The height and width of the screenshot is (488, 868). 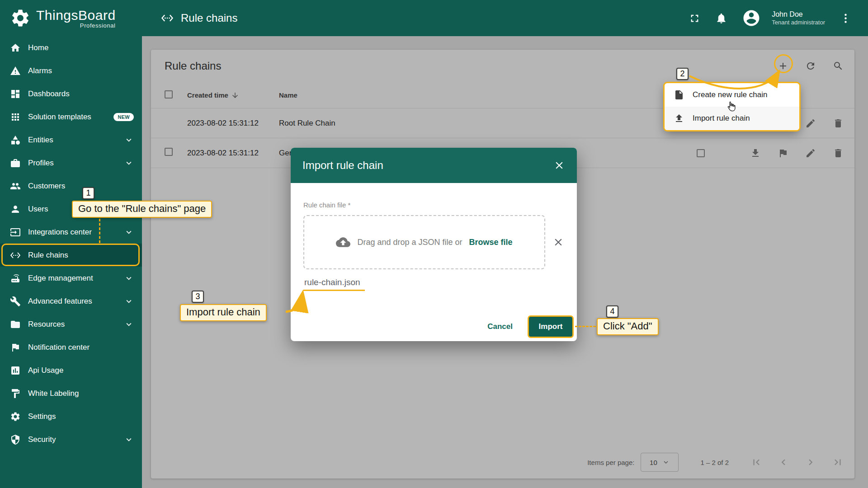 What do you see at coordinates (334, 284) in the screenshot?
I see `selected-file-name: rule-chain.json` at bounding box center [334, 284].